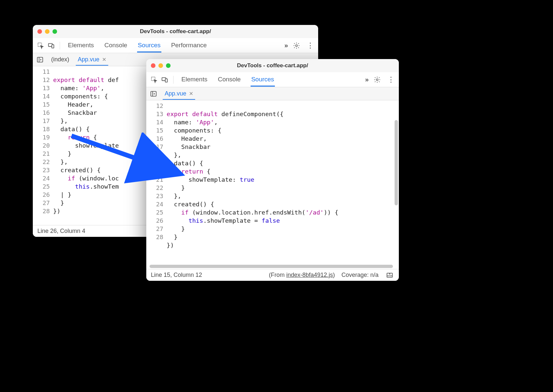 The image size is (553, 392). Describe the element at coordinates (272, 80) in the screenshot. I see `panel-tabs: Elements Console Sources` at that location.